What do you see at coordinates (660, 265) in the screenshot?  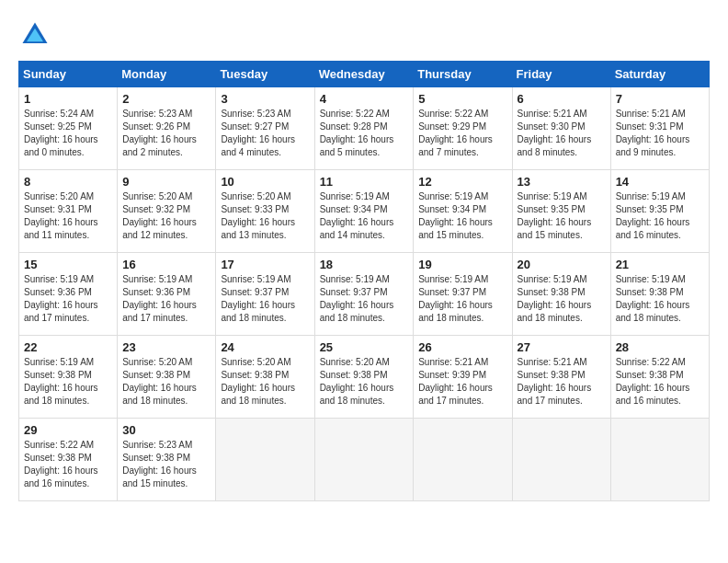 I see `day-number: 21` at bounding box center [660, 265].